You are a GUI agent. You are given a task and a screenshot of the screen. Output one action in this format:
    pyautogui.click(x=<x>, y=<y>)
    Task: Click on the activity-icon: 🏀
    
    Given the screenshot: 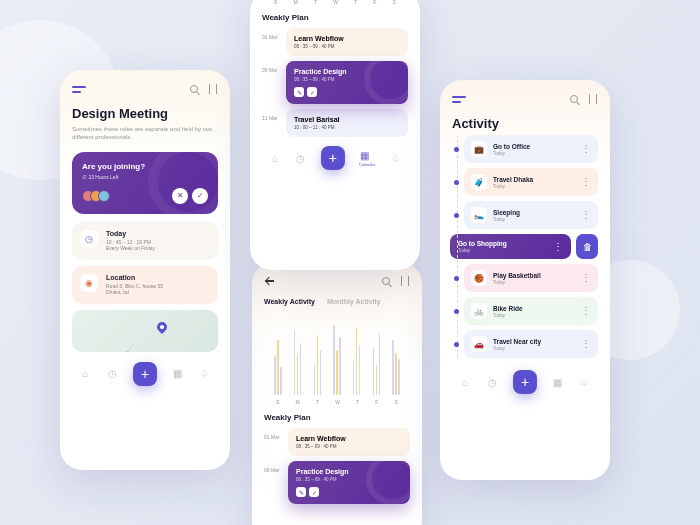 What is the action you would take?
    pyautogui.click(x=479, y=278)
    